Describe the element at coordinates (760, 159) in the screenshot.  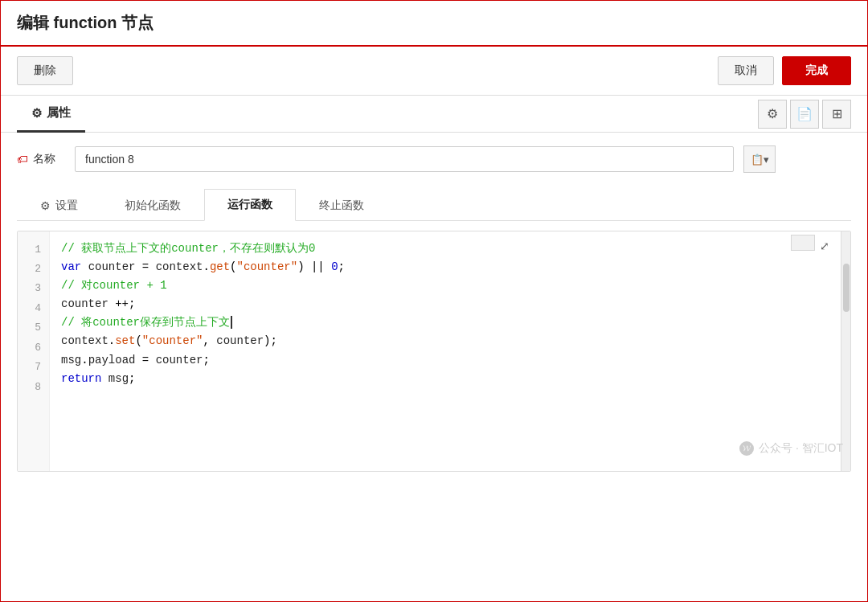
I see `book-icon: 📋▾` at that location.